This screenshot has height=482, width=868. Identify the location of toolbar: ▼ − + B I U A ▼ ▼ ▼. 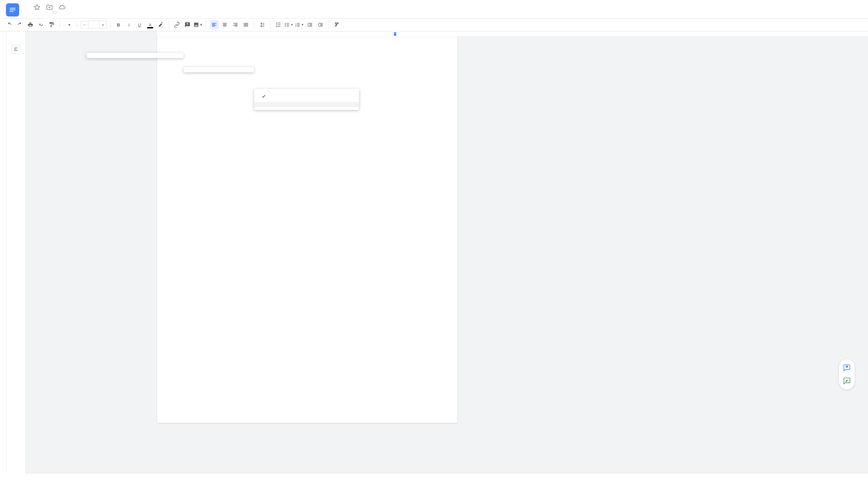
(434, 25).